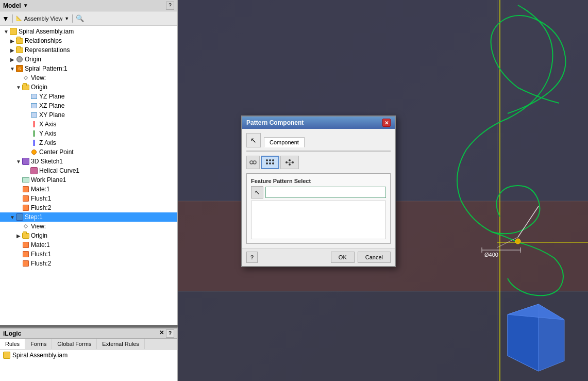  I want to click on dialog-footer: ? OK Cancel, so click(318, 257).